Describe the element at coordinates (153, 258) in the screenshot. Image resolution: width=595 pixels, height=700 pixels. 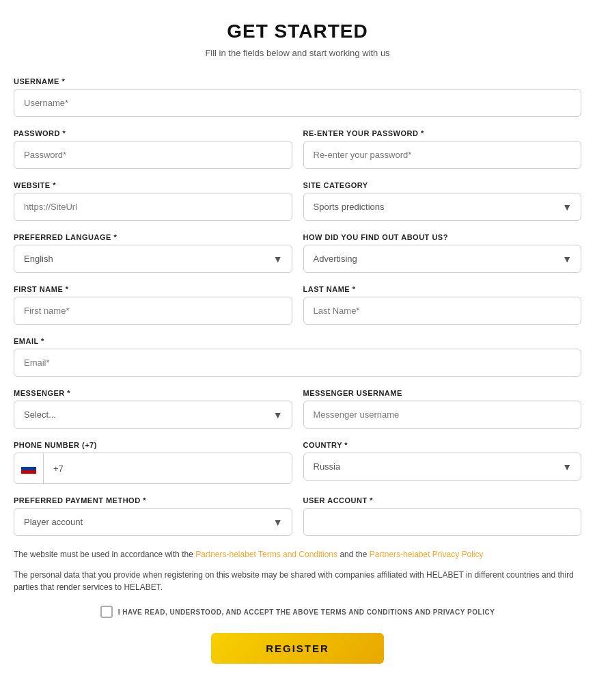
I see `language-select-wrapper: English Russian Spanish German French ▼` at that location.